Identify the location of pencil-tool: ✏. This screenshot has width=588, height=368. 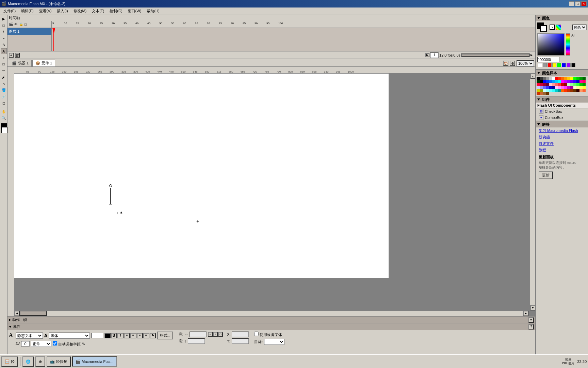
(4, 71).